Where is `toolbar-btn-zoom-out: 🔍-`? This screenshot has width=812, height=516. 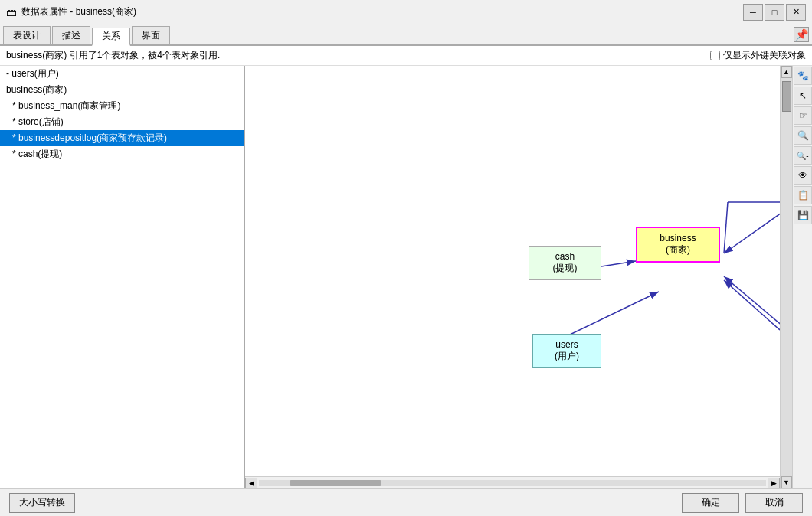
toolbar-btn-zoom-out: 🔍- is located at coordinates (803, 155).